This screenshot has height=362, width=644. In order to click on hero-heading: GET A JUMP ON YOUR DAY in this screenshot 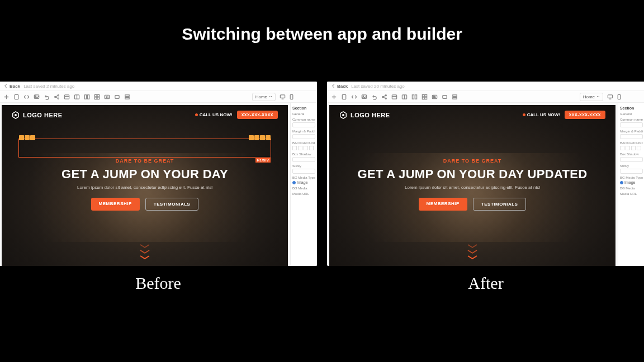, I will do `click(145, 174)`.